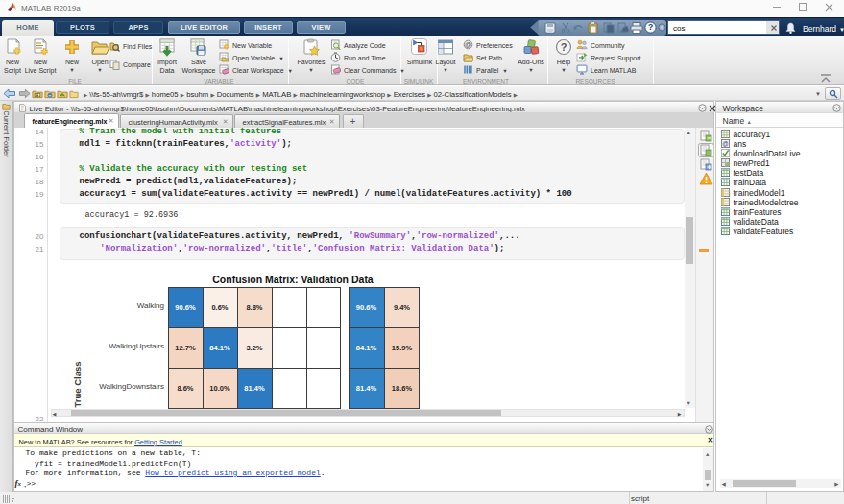 The height and width of the screenshot is (504, 844). I want to click on svg-text: 0.6%, so click(219, 307).